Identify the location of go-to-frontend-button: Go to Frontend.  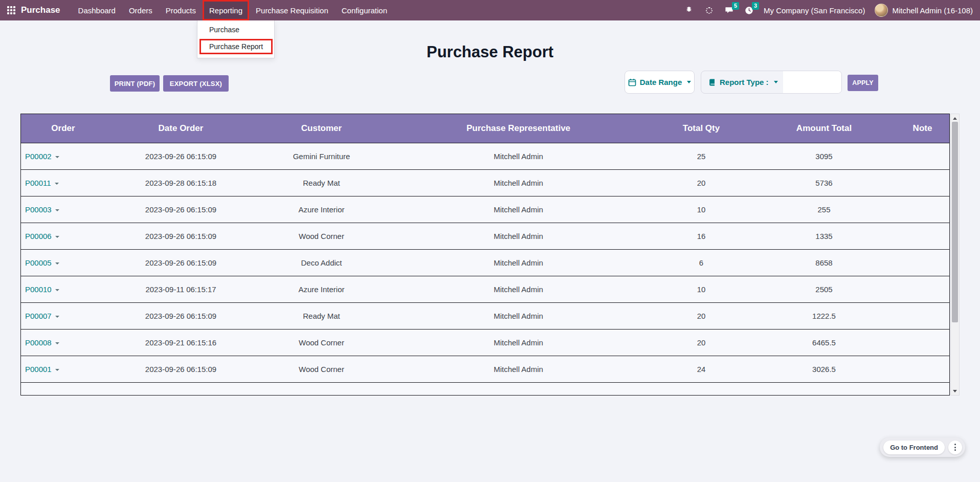
(914, 447).